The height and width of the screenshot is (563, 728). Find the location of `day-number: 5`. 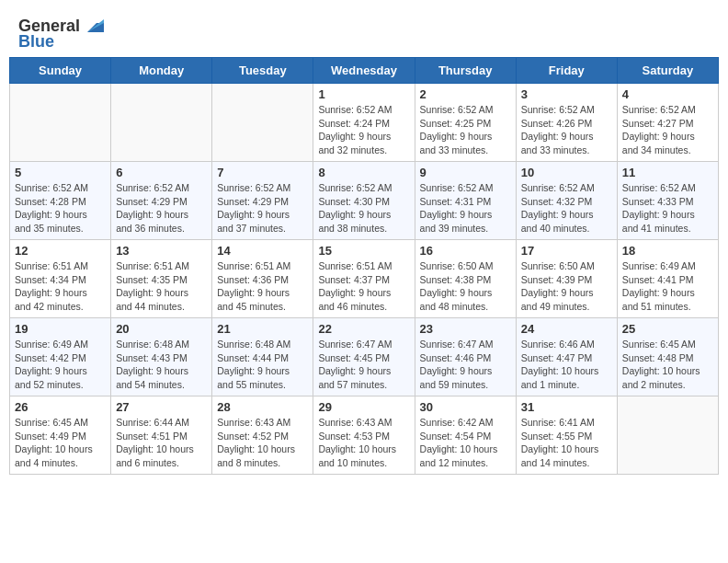

day-number: 5 is located at coordinates (61, 173).